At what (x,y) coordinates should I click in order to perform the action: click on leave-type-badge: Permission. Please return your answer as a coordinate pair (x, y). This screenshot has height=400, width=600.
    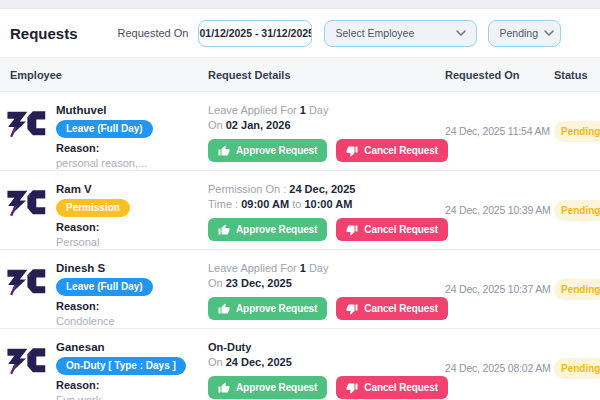
    Looking at the image, I should click on (93, 208).